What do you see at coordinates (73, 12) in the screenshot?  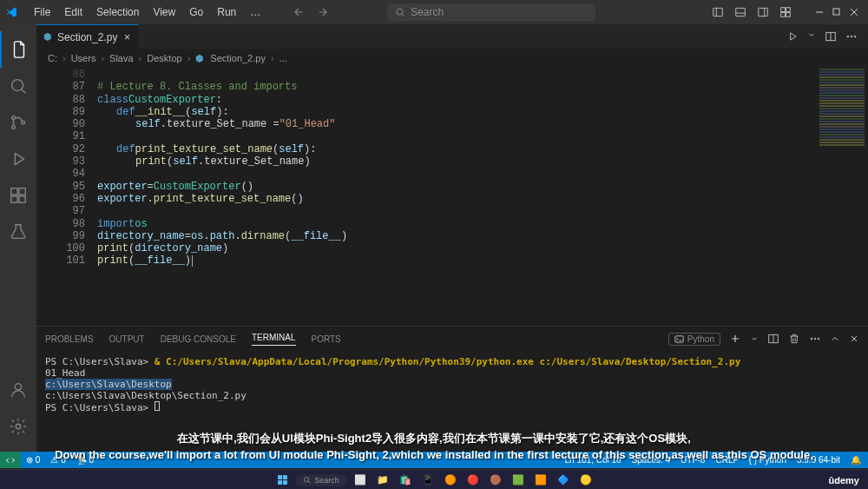 I see `menu-edit: Edit` at bounding box center [73, 12].